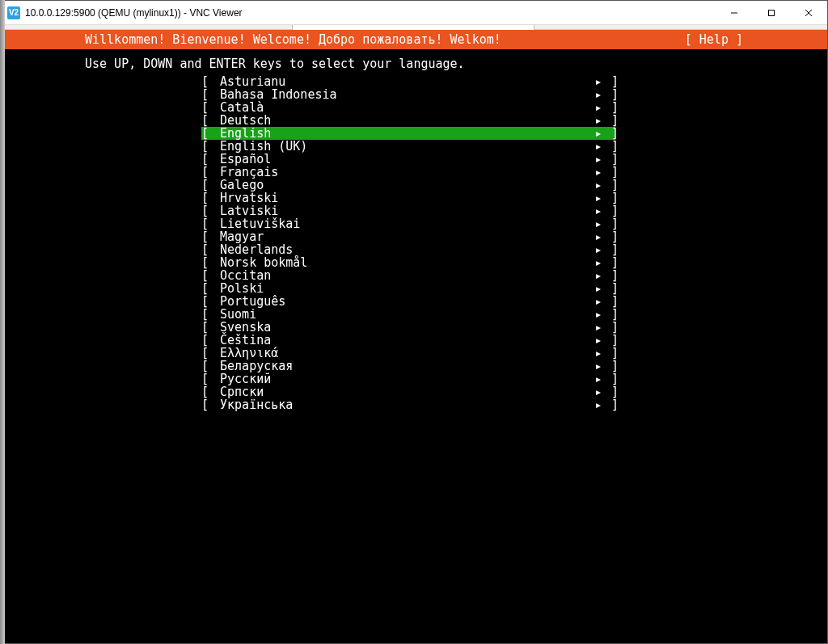  What do you see at coordinates (714, 40) in the screenshot?
I see `help-button: [ Help ]` at bounding box center [714, 40].